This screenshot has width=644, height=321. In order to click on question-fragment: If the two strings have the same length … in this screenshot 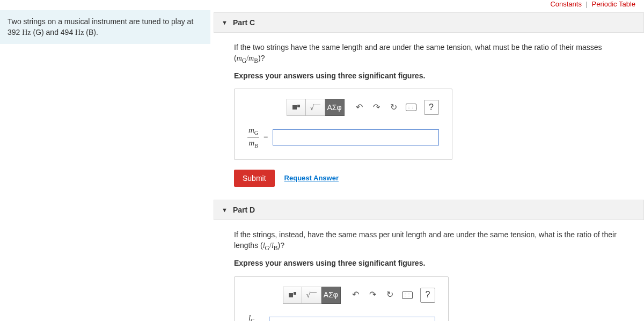, I will do `click(418, 53)`.